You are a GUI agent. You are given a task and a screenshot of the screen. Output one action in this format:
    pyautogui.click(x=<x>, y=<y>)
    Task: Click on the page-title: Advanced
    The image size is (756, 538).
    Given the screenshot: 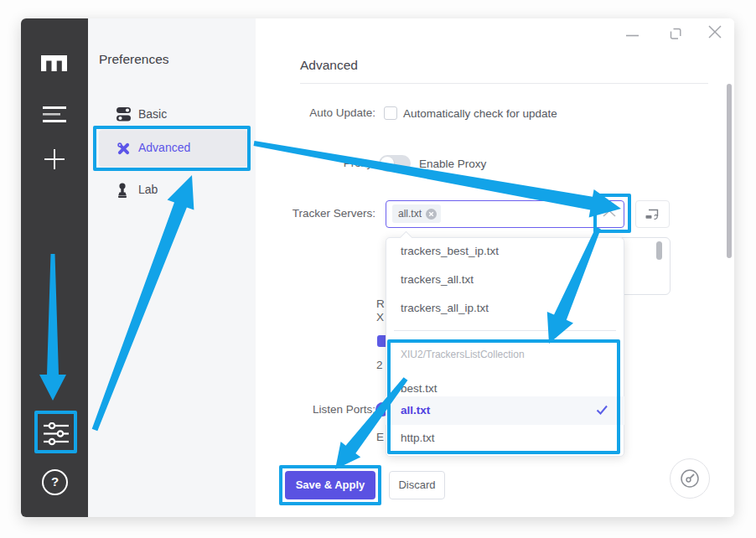 What is the action you would take?
    pyautogui.click(x=329, y=65)
    